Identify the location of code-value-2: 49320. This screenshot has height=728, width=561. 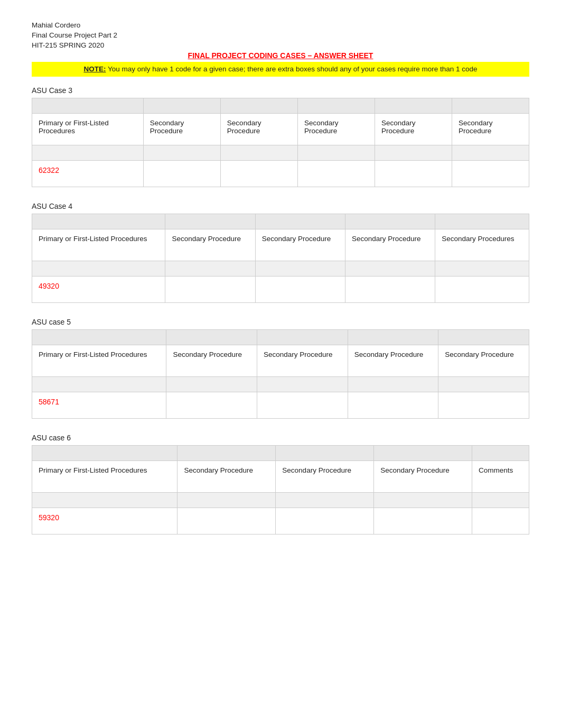
(49, 286).